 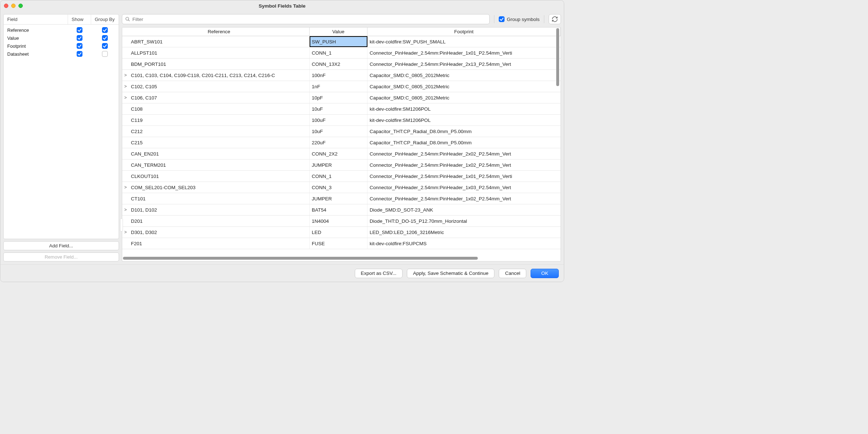 I want to click on cell-footprint: kit-dev-coldfire:FSUPCMS, so click(x=464, y=243).